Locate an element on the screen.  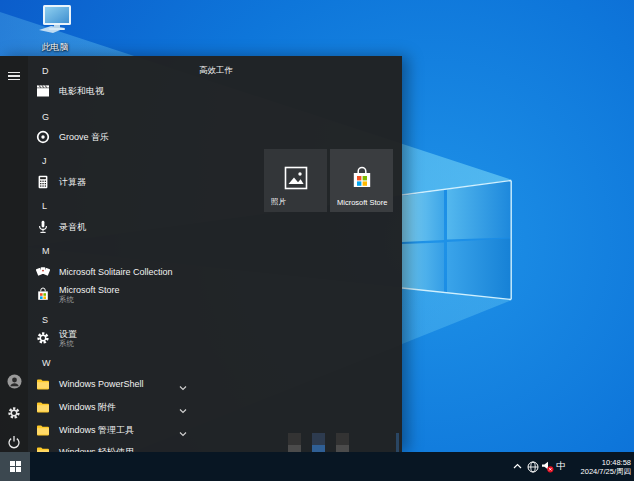
ime-indicator: 中 is located at coordinates (561, 466).